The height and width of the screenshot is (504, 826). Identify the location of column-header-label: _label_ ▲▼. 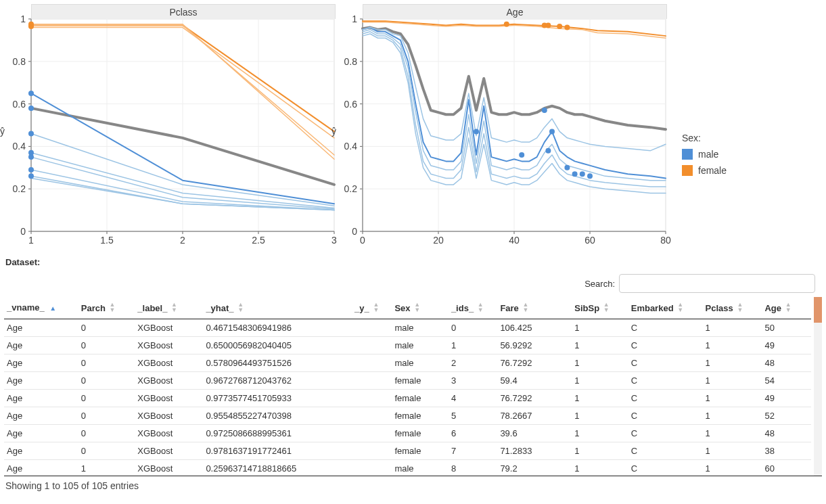
(169, 308).